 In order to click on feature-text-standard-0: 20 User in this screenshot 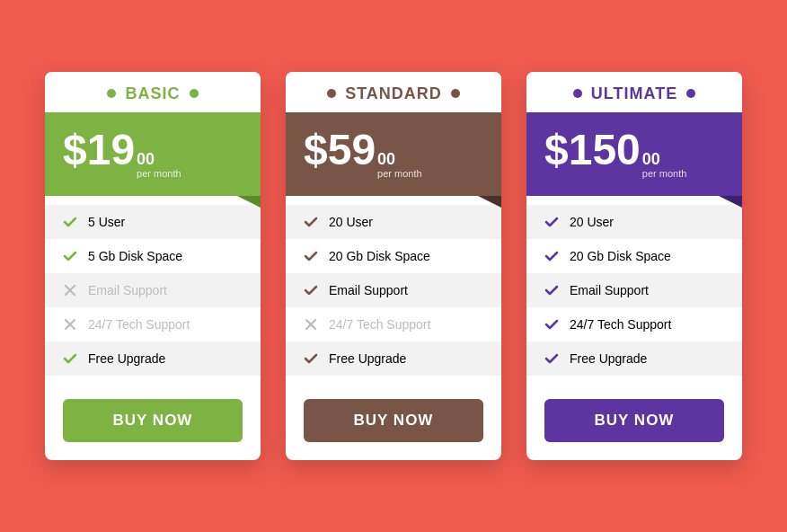, I will do `click(350, 222)`.